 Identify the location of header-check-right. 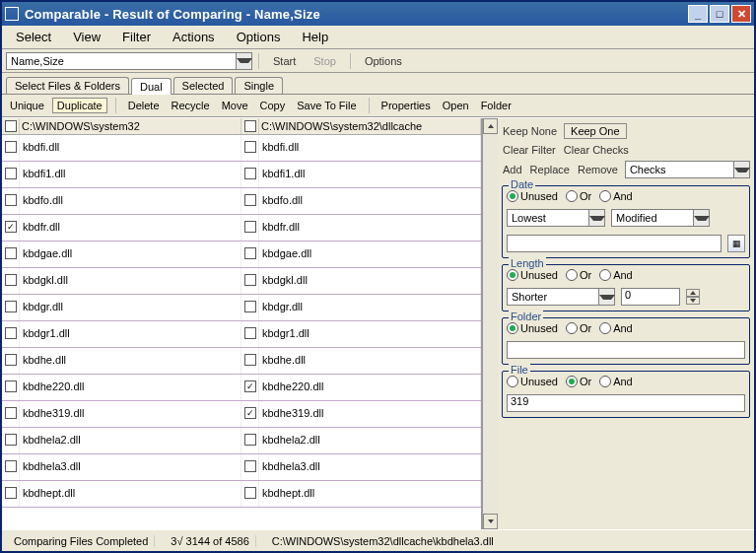
(250, 126).